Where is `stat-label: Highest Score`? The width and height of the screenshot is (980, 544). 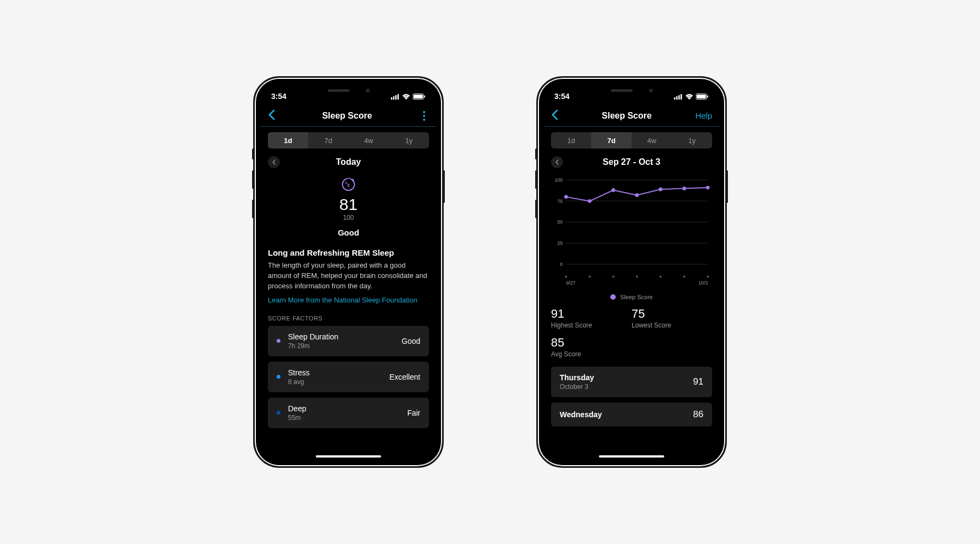 stat-label: Highest Score is located at coordinates (591, 325).